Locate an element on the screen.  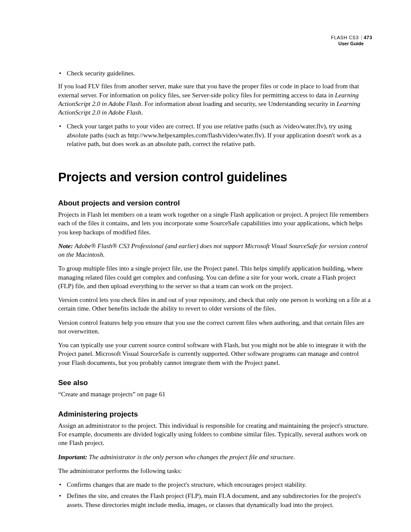
note-label: Note: is located at coordinates (65, 246).